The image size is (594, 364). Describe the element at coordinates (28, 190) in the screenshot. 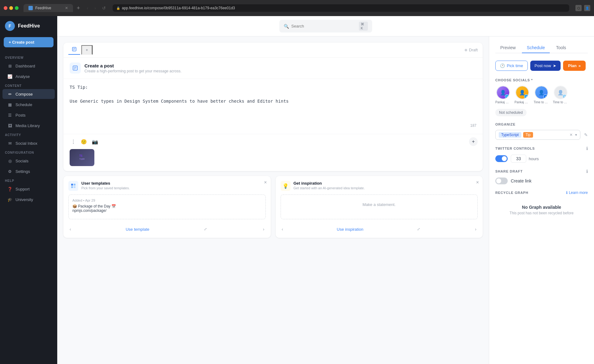

I see `sidebar: F FeedHive + Create post OVERVIEW ⊞ Dash…` at that location.